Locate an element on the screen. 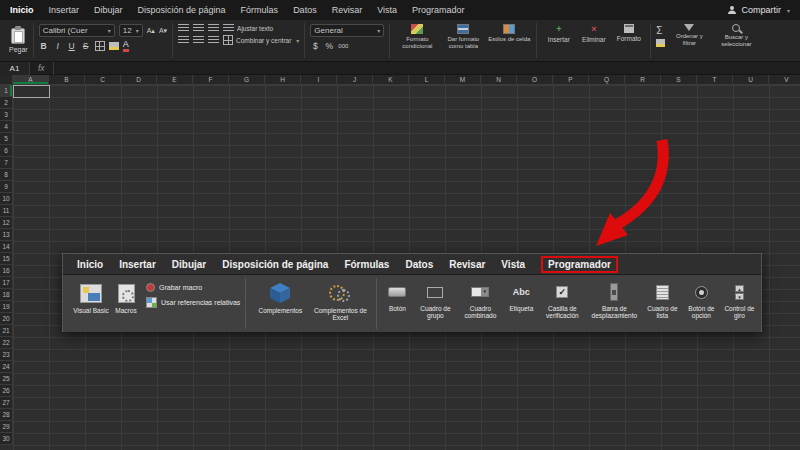  row-header: 7 is located at coordinates (6, 163).